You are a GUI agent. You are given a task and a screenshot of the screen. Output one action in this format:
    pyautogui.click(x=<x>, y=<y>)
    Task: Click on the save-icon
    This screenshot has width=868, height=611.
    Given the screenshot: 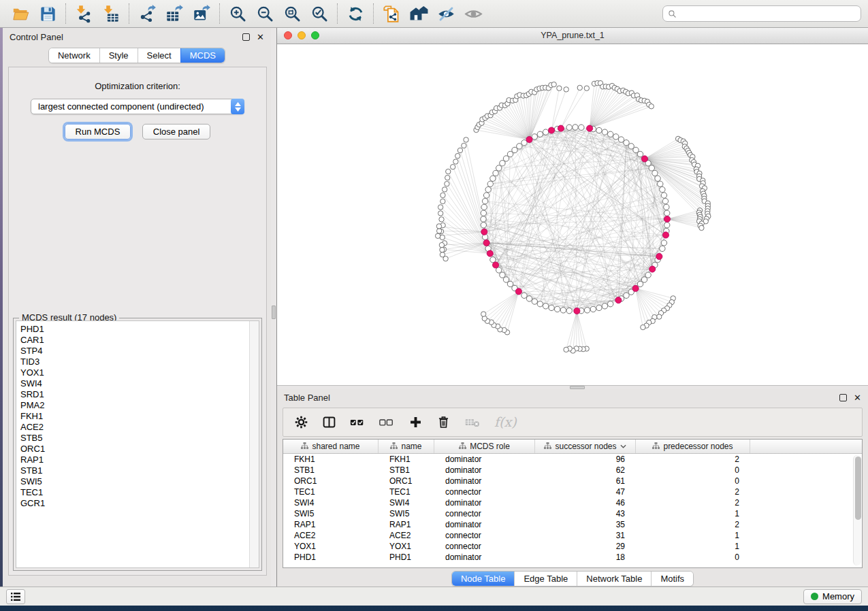 What is the action you would take?
    pyautogui.click(x=48, y=14)
    